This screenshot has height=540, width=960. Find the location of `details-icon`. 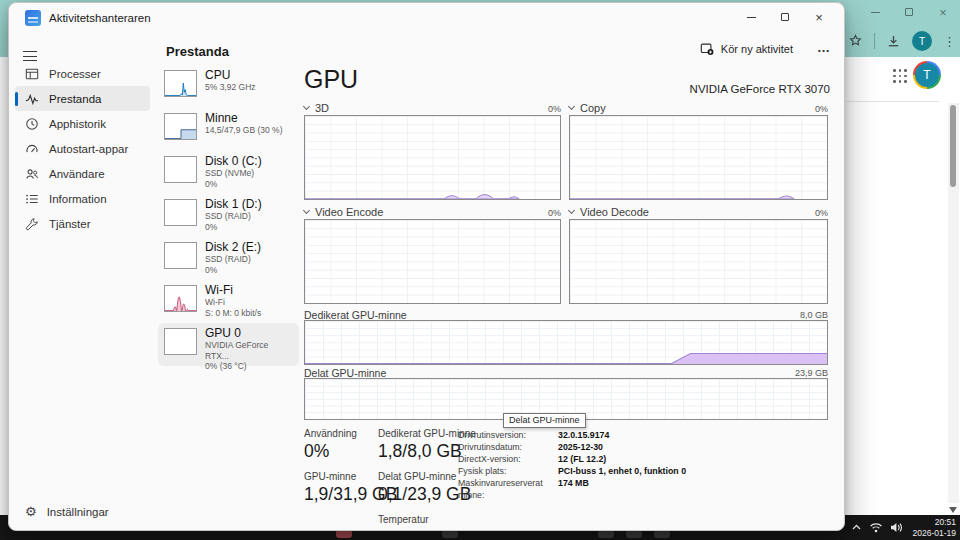

details-icon is located at coordinates (32, 199).